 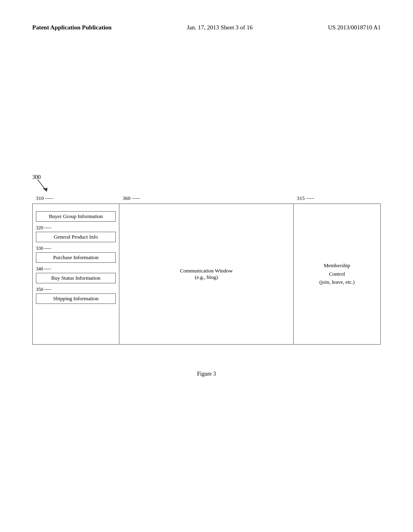 I want to click on comm-line1: Communication Window, so click(x=206, y=271).